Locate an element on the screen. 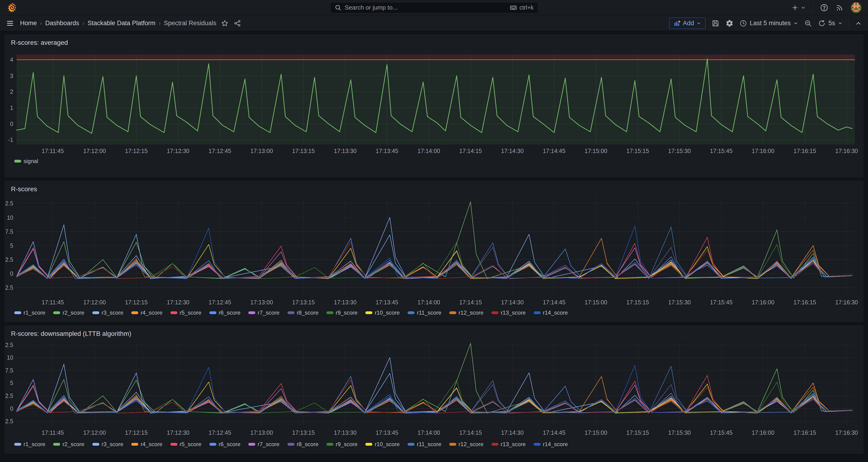 The image size is (868, 462). collapse-toolbar-icon is located at coordinates (859, 24).